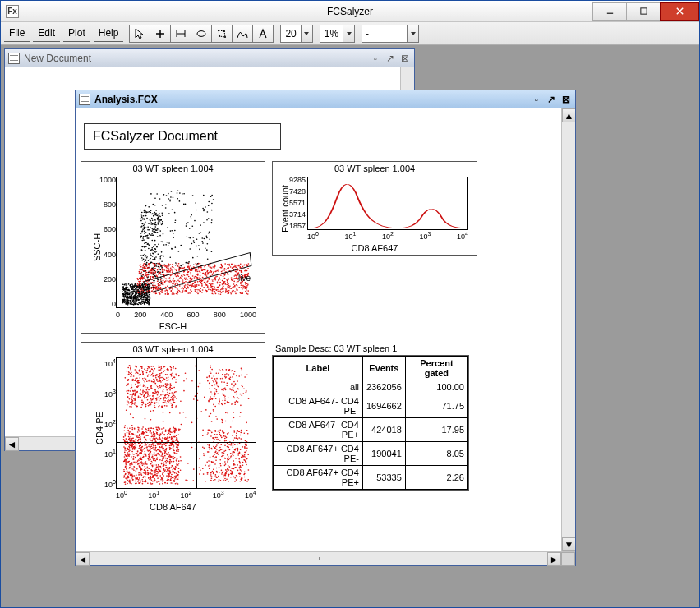 Image resolution: width=700 pixels, height=608 pixels. I want to click on scroll-down-icon: ▼, so click(569, 544).